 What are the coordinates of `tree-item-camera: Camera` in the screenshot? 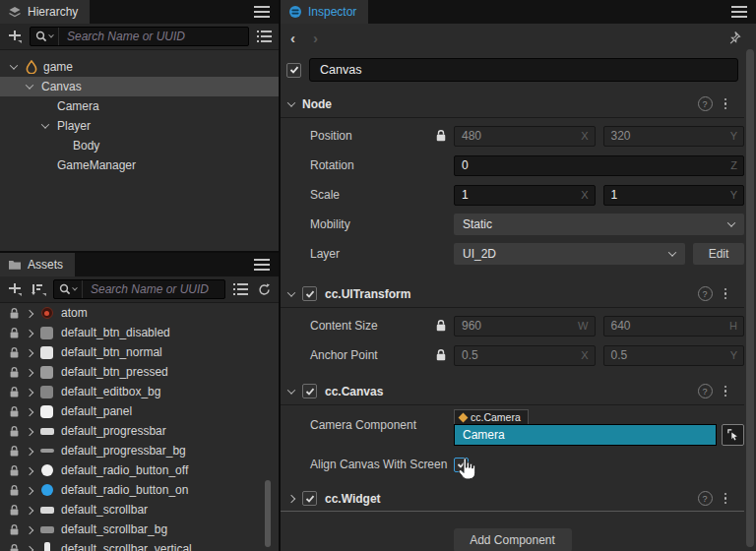 It's located at (140, 106).